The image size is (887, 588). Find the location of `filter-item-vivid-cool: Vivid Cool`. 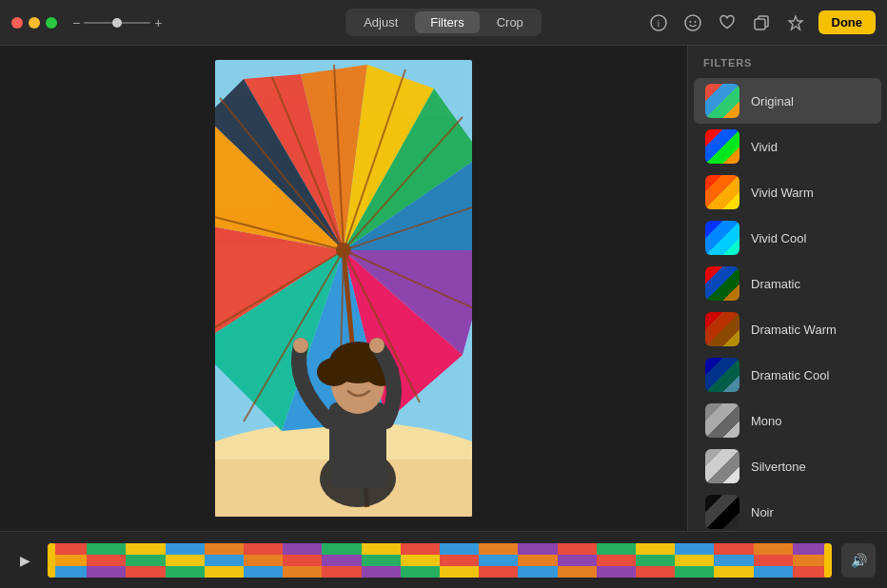

filter-item-vivid-cool: Vivid Cool is located at coordinates (788, 238).